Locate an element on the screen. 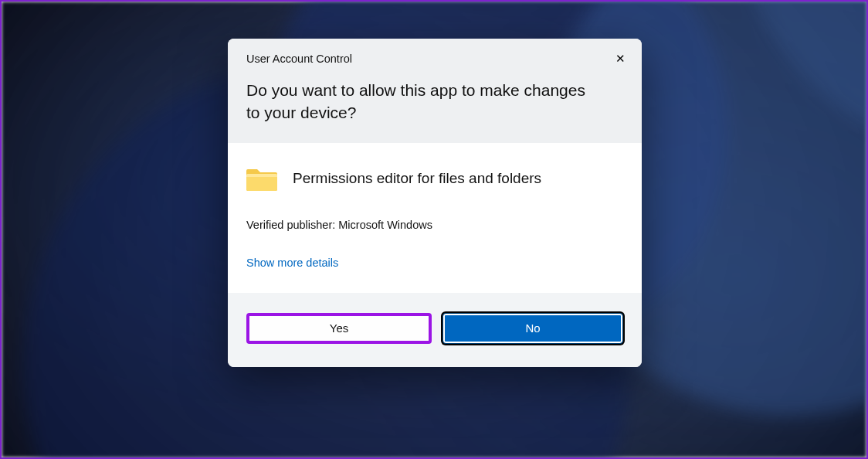  folder-icon is located at coordinates (262, 178).